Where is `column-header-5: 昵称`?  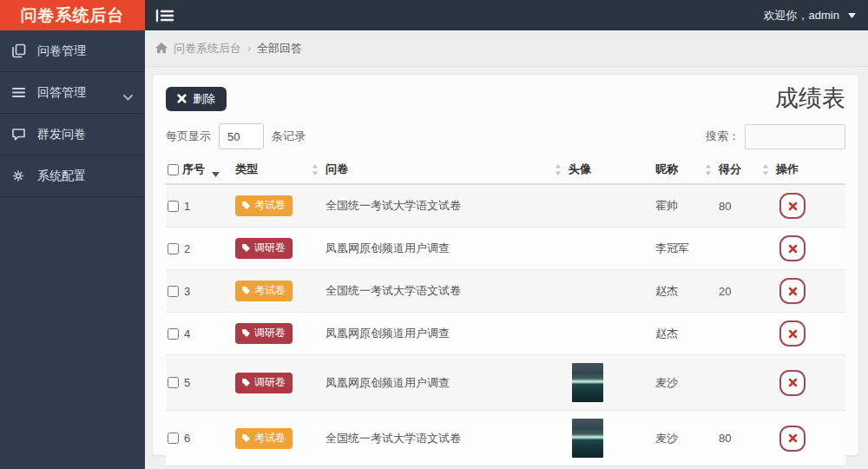 column-header-5: 昵称 is located at coordinates (686, 171).